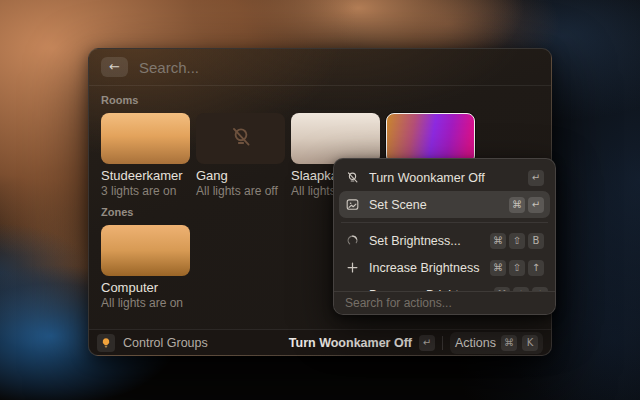 This screenshot has height=400, width=640. I want to click on footer-actions-area: Turn Woonkamer Off ↵ Actions ⌘ K, so click(416, 343).